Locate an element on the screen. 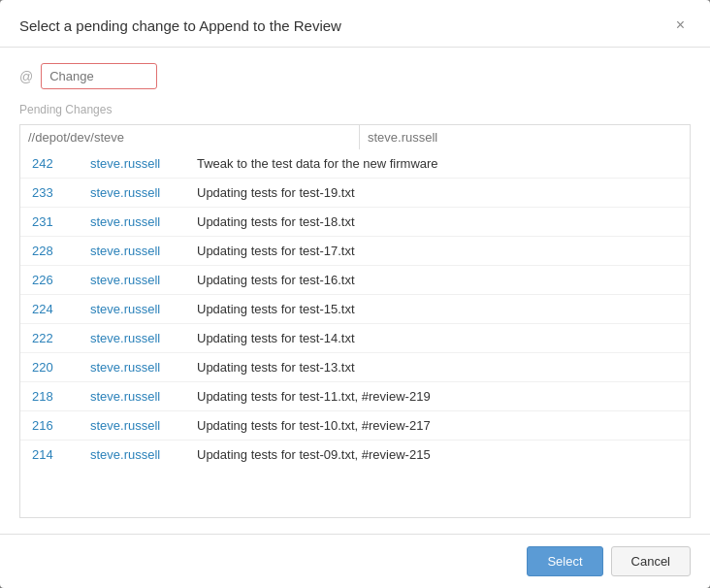  cl-number: 214 is located at coordinates (49, 455).